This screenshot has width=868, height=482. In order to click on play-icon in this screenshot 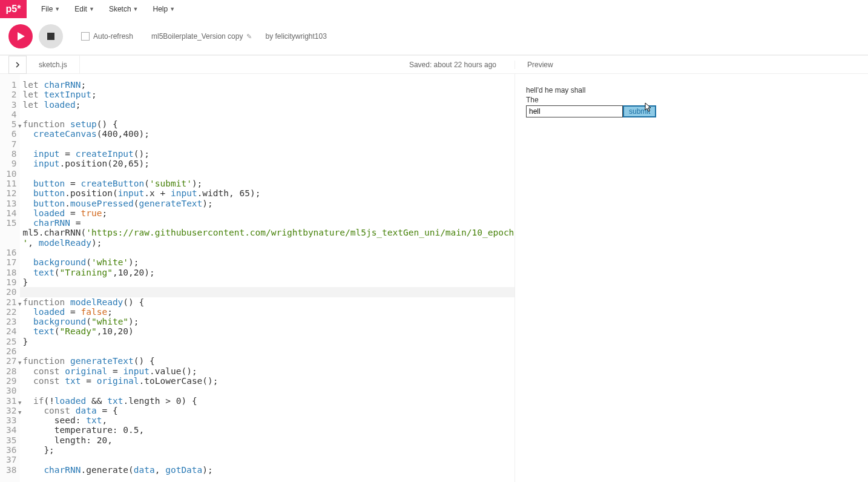, I will do `click(21, 36)`.